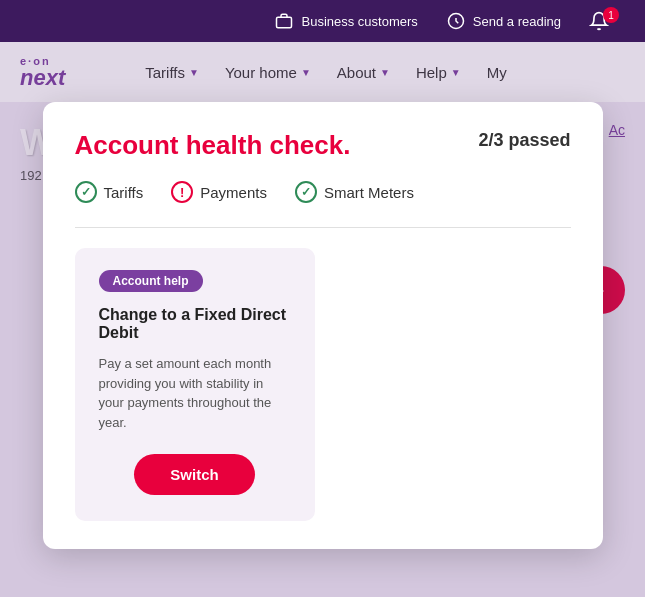 Image resolution: width=645 pixels, height=597 pixels. I want to click on card-description: Pay a set amount each month providing yo…, so click(195, 393).